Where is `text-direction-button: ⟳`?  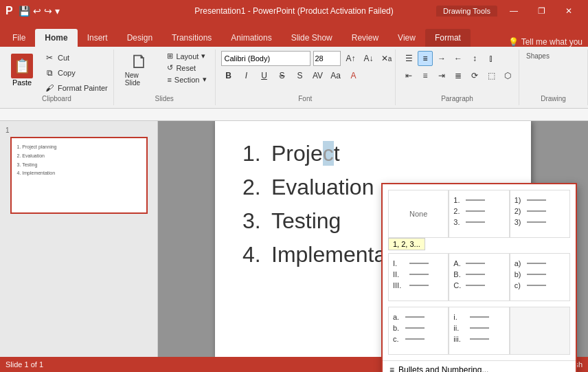 text-direction-button: ⟳ is located at coordinates (475, 76).